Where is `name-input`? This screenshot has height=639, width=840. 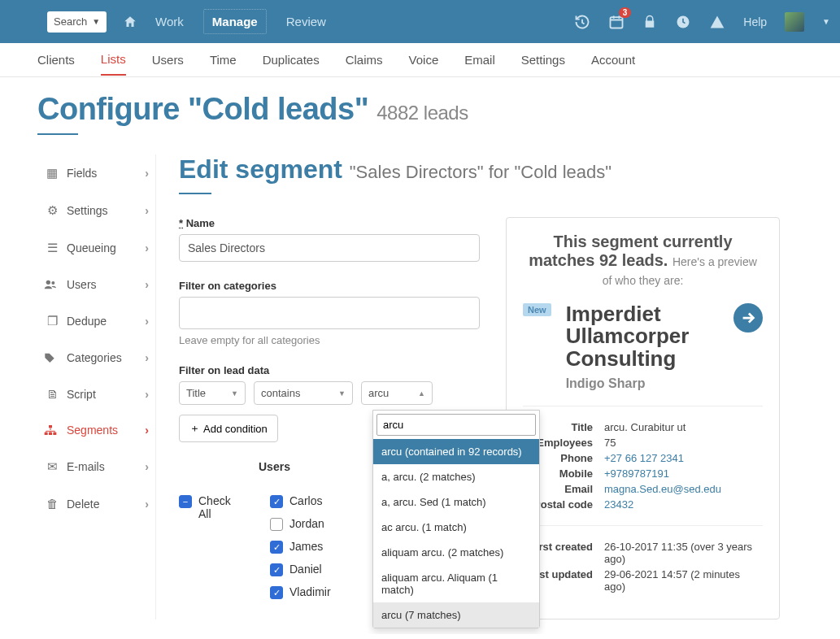 name-input is located at coordinates (329, 248).